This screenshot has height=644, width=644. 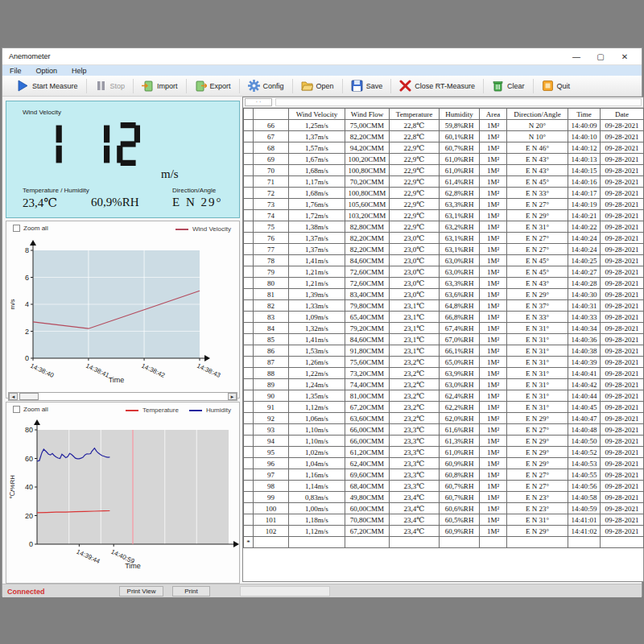 I want to click on cell: 14:40:39, so click(x=584, y=362).